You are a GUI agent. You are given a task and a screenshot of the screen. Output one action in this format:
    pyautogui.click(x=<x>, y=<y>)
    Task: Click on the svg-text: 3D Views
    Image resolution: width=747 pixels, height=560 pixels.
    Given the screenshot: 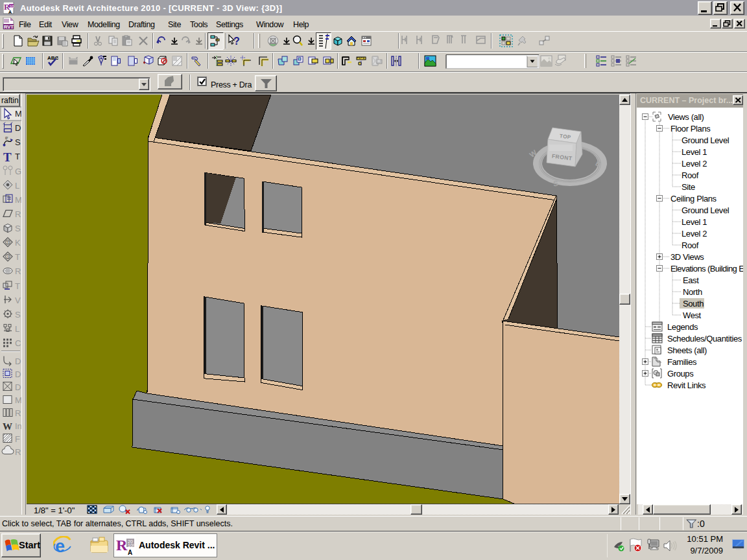 What is the action you would take?
    pyautogui.click(x=687, y=257)
    